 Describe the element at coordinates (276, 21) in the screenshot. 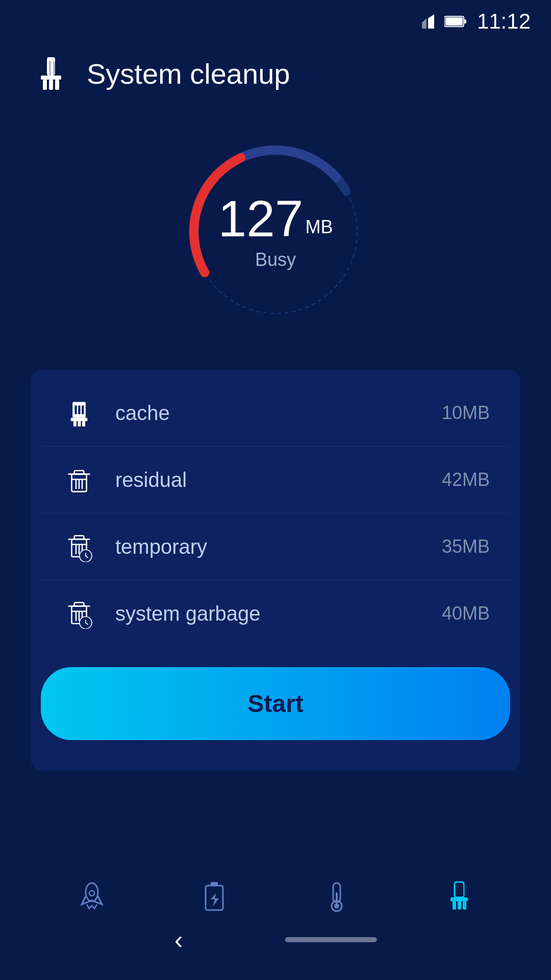

I see `status-bar: 11:12` at that location.